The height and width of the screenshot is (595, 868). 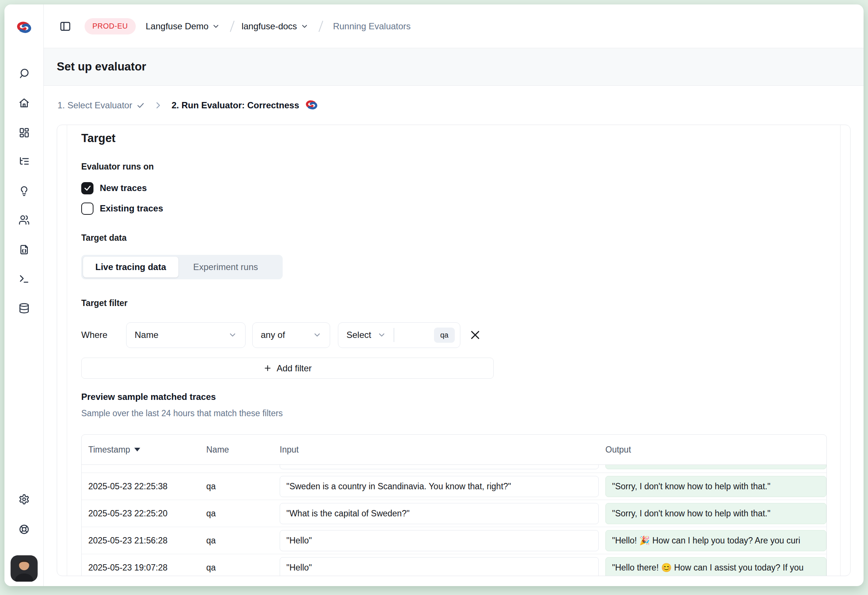 What do you see at coordinates (118, 167) in the screenshot?
I see `runs-on-label: Evaluator runs on` at bounding box center [118, 167].